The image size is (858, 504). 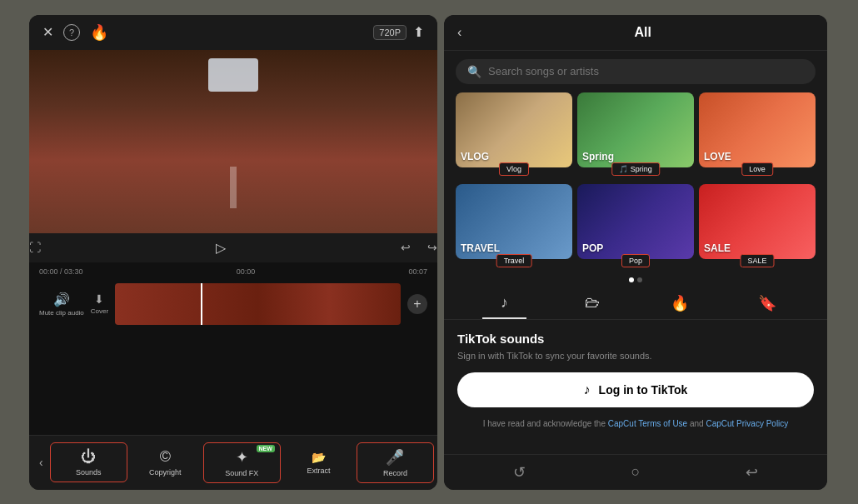 What do you see at coordinates (514, 130) in the screenshot?
I see `music-card-vlog: VLOG` at bounding box center [514, 130].